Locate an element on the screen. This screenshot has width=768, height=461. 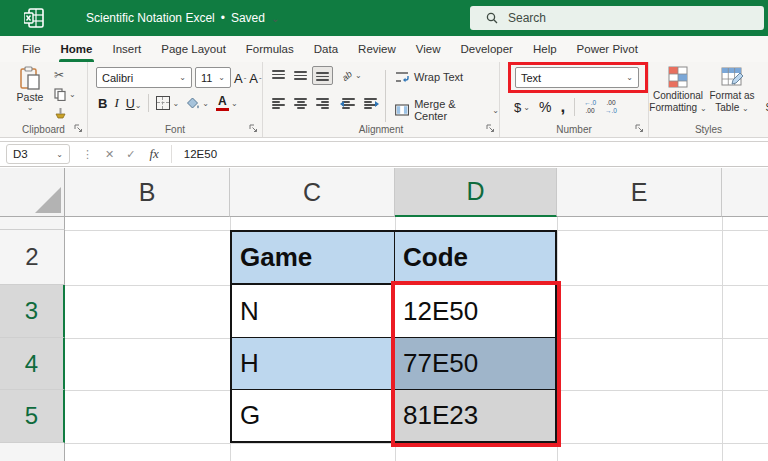
fill-color-icon is located at coordinates (193, 104).